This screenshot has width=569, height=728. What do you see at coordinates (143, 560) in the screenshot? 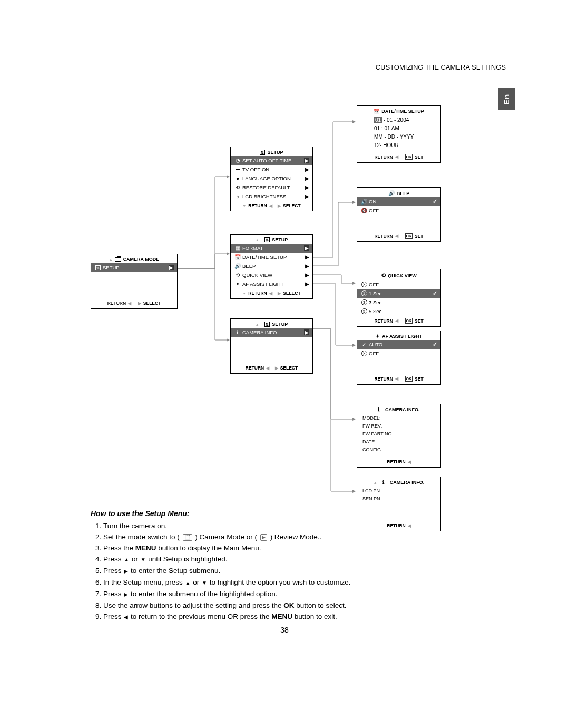
I see `down-arrow-icon: ▼` at bounding box center [143, 560].